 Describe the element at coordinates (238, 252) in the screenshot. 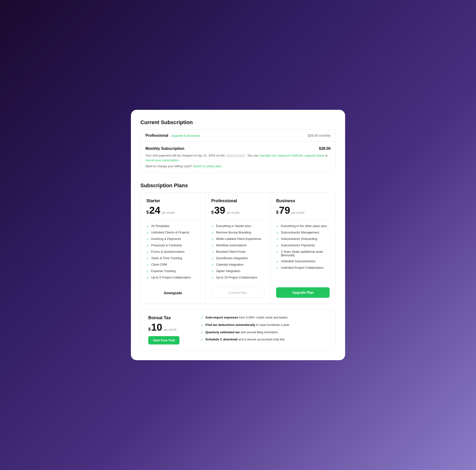

I see `feature-item: ✓ Branded Client Portal` at that location.